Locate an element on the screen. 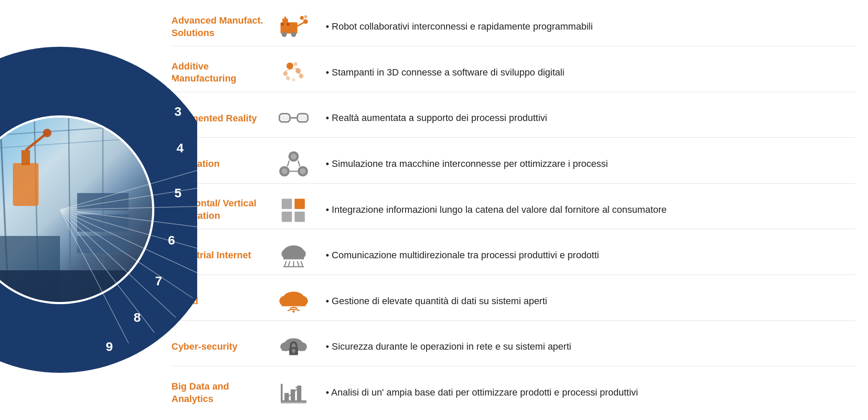  item-row-8: Cyber-security Sicurezza durante le oper… is located at coordinates (514, 347).